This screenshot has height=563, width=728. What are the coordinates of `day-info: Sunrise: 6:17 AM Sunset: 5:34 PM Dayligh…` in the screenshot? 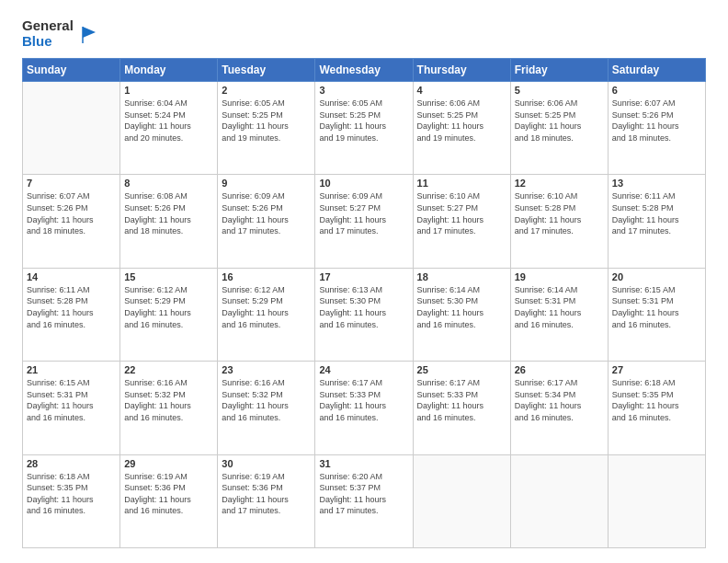 It's located at (559, 400).